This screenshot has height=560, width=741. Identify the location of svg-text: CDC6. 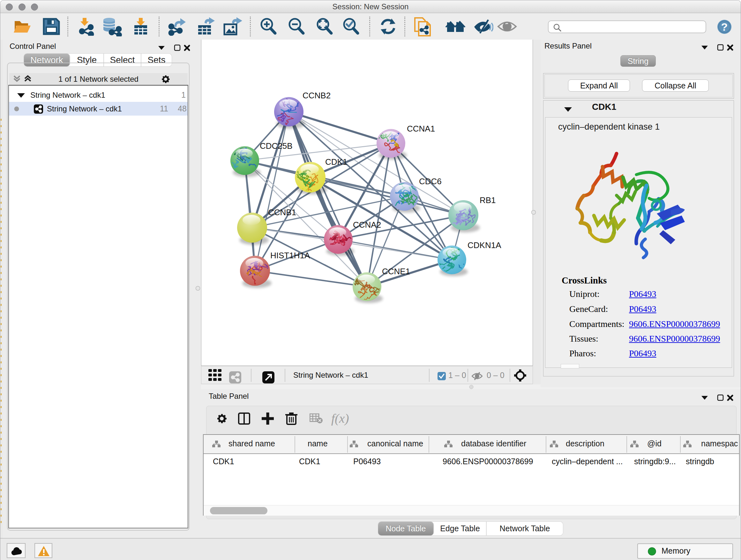
(430, 181).